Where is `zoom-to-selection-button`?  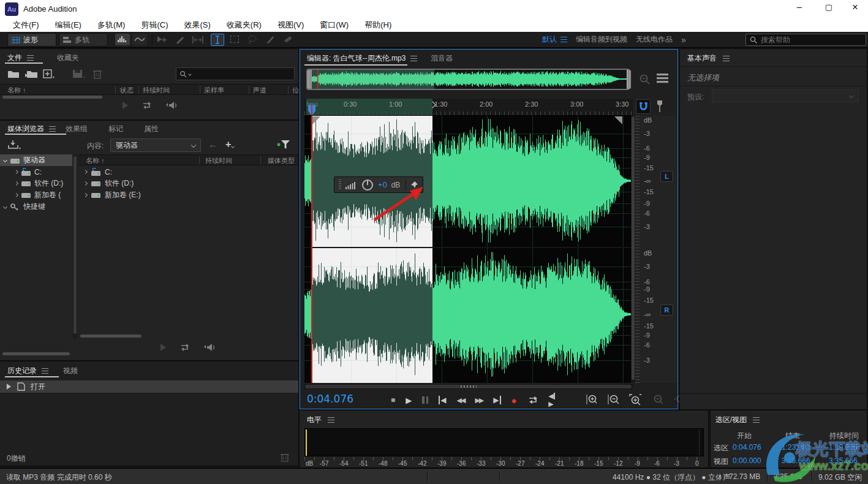
zoom-to-selection-button is located at coordinates (635, 400).